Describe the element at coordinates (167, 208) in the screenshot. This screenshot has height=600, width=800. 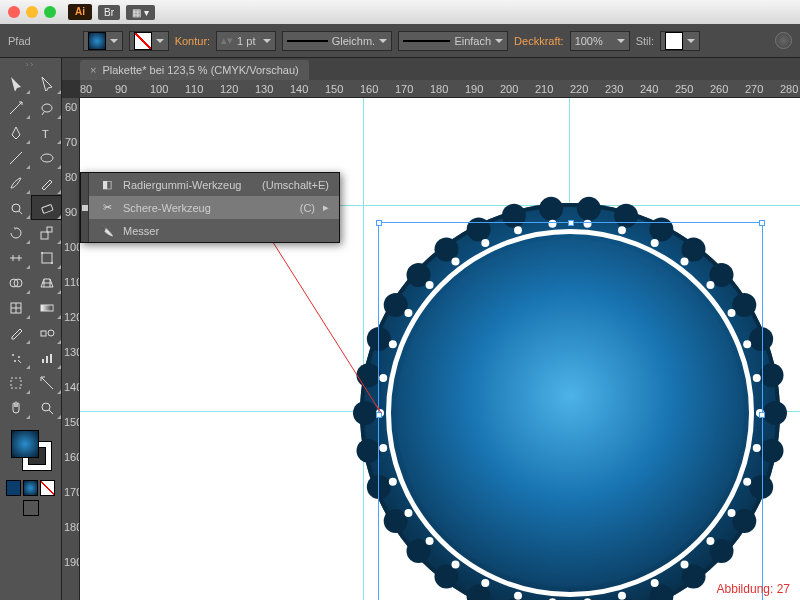
I see `flyout-item-label: Schere-Werkzeug` at that location.